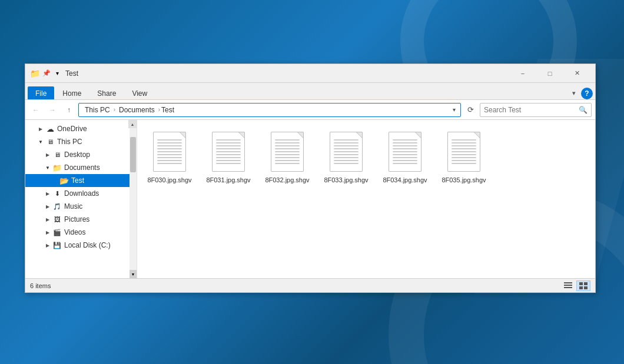 Image resolution: width=624 pixels, height=364 pixels. Describe the element at coordinates (577, 74) in the screenshot. I see `close-button: ✕` at that location.